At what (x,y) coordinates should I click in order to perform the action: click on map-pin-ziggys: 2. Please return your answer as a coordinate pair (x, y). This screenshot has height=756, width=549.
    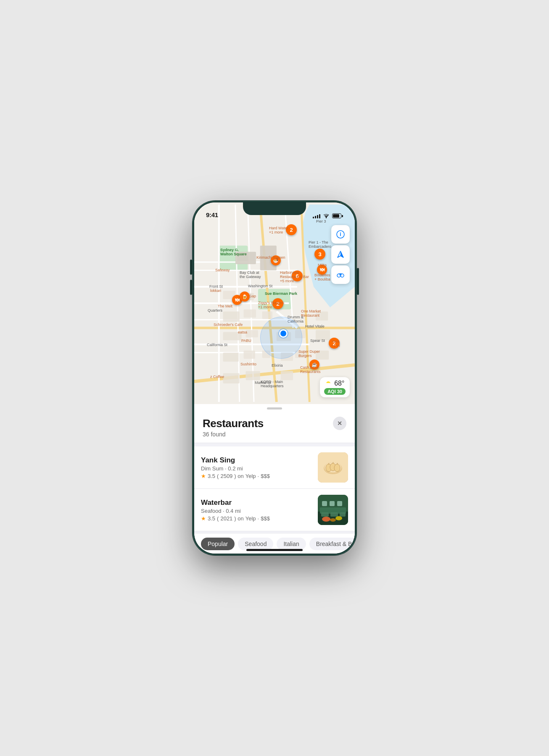
    Looking at the image, I should click on (278, 304).